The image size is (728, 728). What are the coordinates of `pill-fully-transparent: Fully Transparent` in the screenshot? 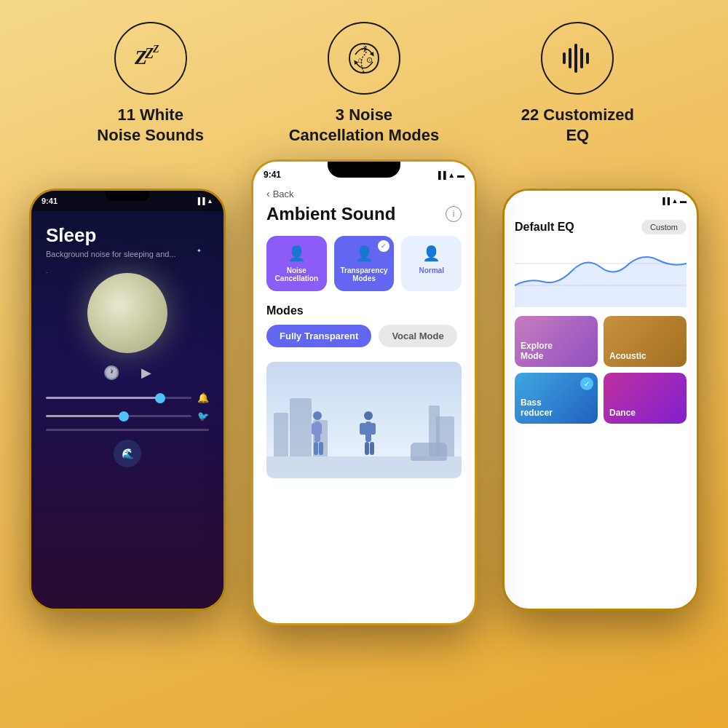 It's located at (319, 336).